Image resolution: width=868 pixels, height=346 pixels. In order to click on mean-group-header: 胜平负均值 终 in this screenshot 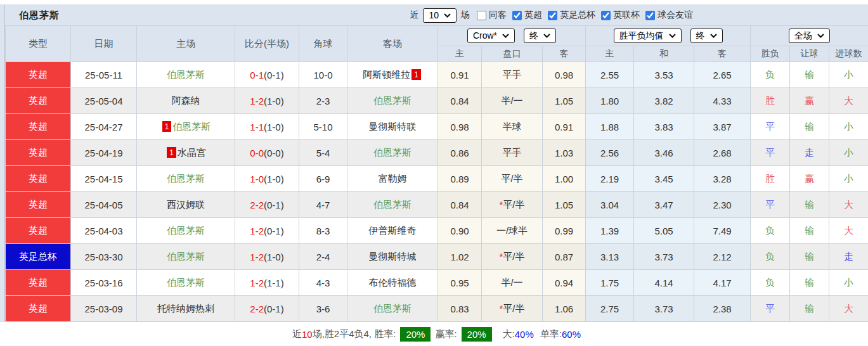, I will do `click(668, 36)`.